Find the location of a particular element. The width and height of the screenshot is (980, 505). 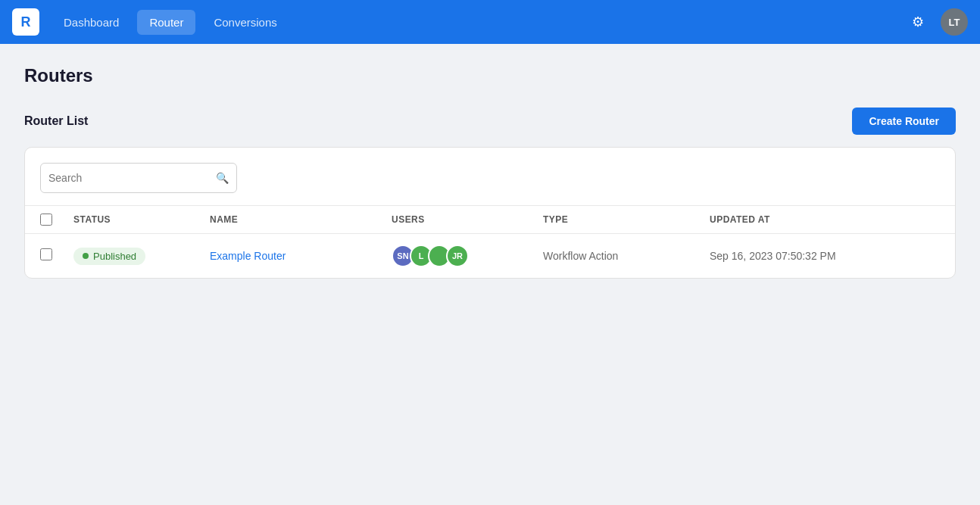

search-bar-wrap: 🔍 is located at coordinates (490, 176).